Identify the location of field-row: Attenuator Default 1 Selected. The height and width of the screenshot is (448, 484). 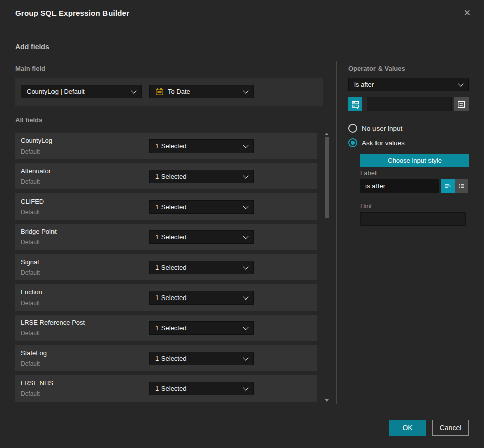
(167, 176).